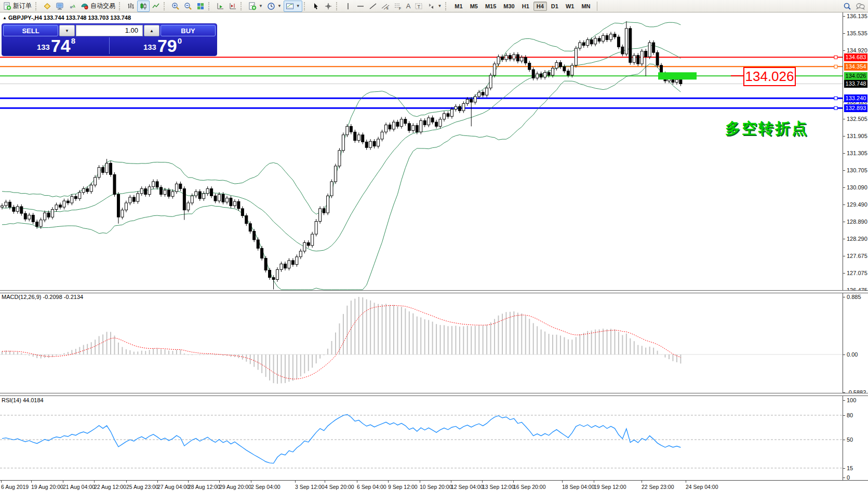 Image resolution: width=868 pixels, height=491 pixels. What do you see at coordinates (56, 46) in the screenshot?
I see `sell-price: 133 74 8` at bounding box center [56, 46].